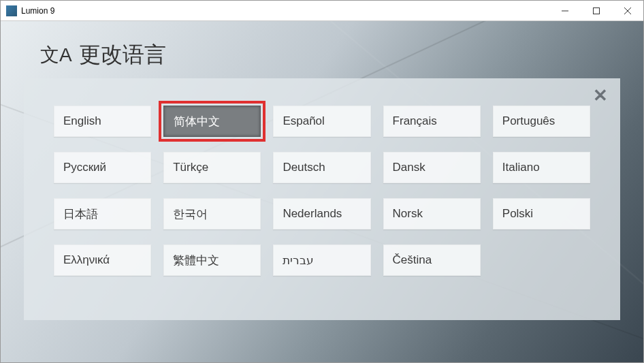  I want to click on language-label: 繁體中文, so click(196, 260).